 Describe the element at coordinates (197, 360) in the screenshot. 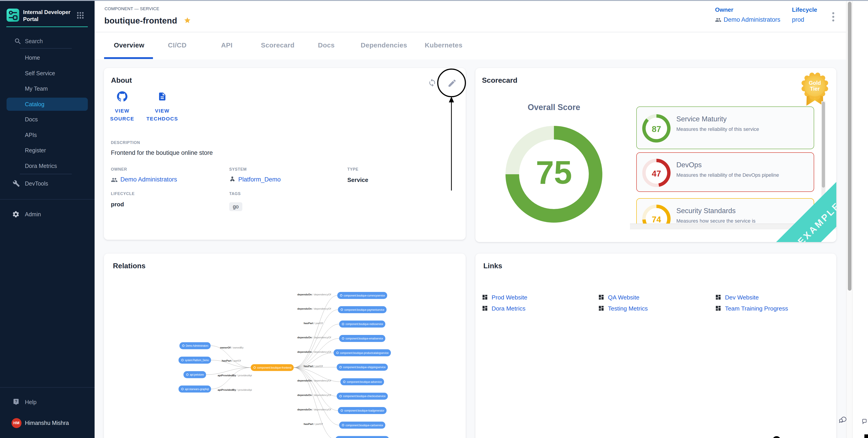

I see `svg-text: system:Platform_Demo` at that location.